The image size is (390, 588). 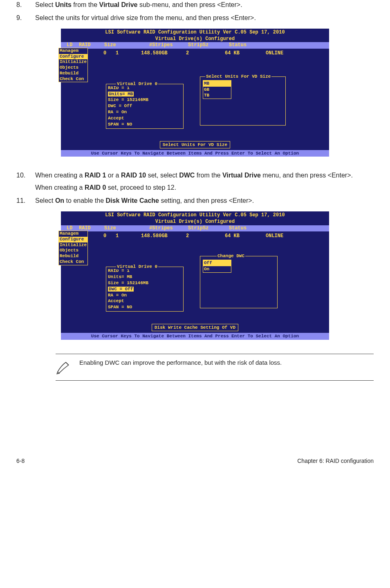 What do you see at coordinates (195, 5) in the screenshot?
I see `step-8: 8. Select Units from the Virtual Drive s…` at bounding box center [195, 5].